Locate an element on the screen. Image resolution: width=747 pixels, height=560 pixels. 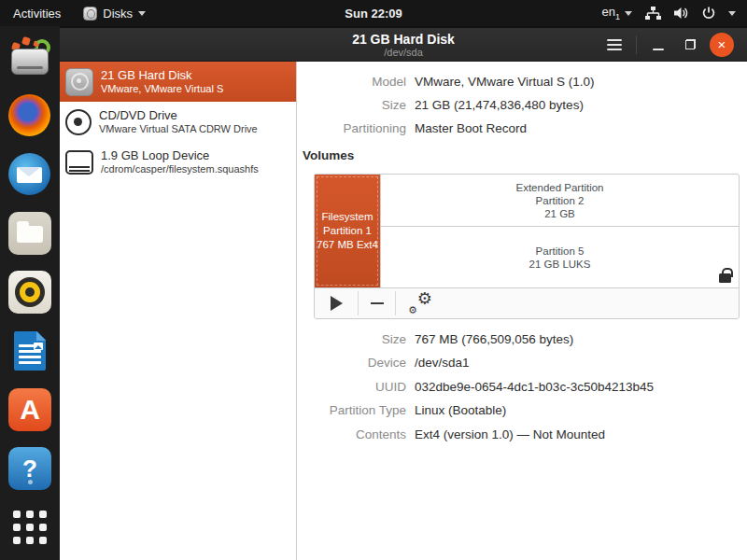
detail-label: Contents is located at coordinates (351, 435).